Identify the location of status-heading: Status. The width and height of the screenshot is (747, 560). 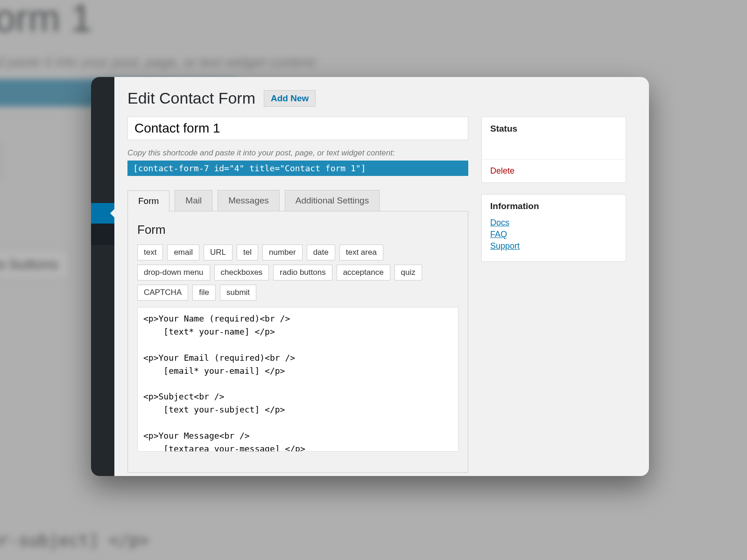
(554, 128).